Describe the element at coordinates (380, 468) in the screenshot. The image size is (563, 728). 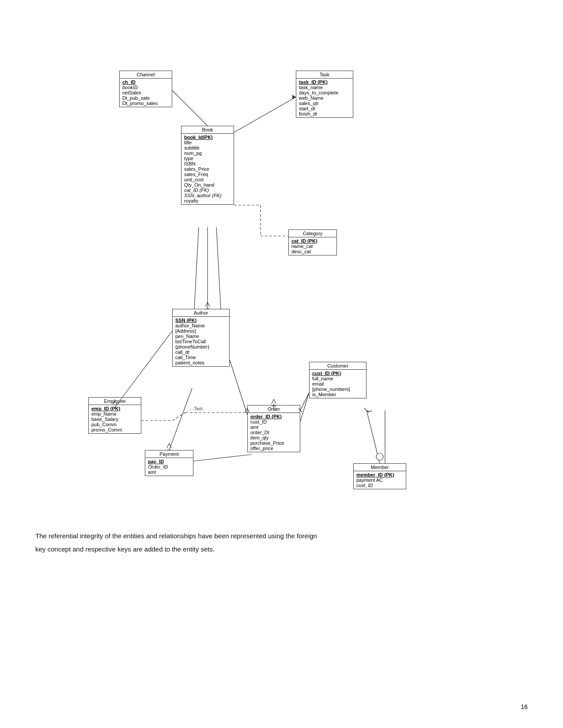
I see `entity-member-title: Member` at that location.